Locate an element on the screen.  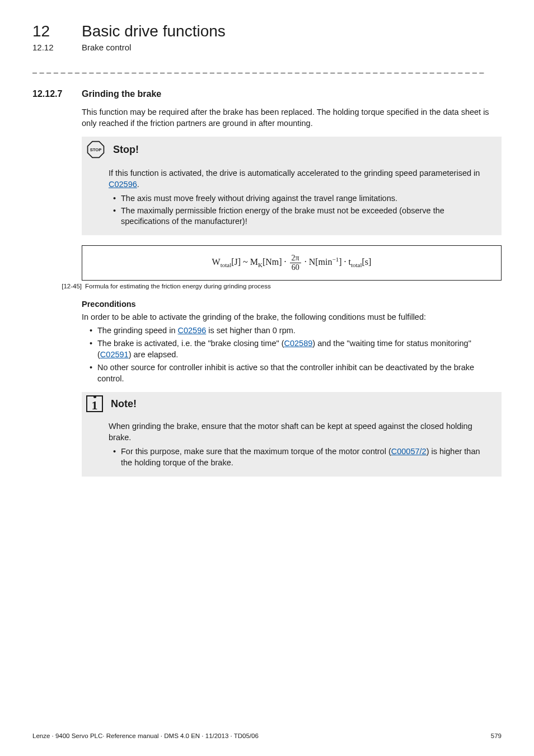
intro-paragraph: This function may be required after the … is located at coordinates (292, 118).